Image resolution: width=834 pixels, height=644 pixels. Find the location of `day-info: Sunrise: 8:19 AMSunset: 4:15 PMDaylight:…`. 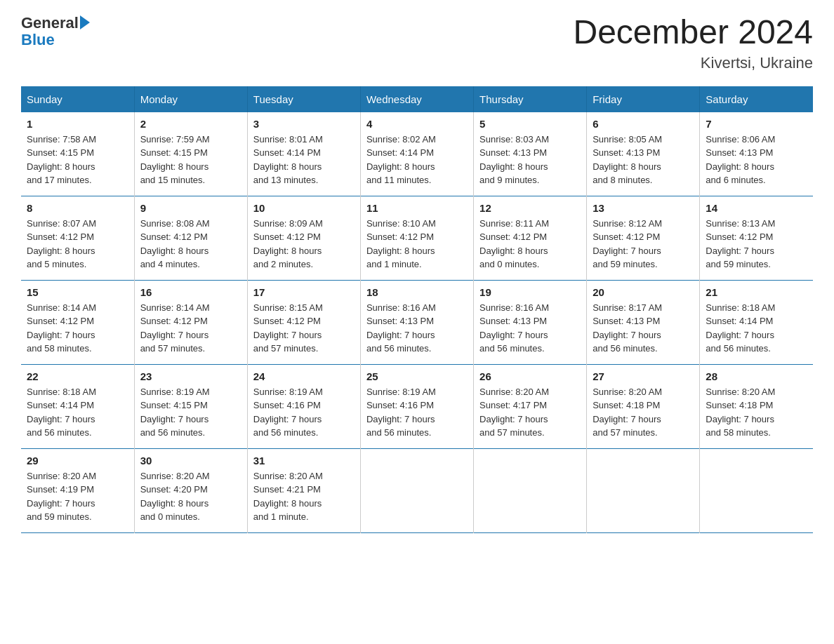

day-info: Sunrise: 8:19 AMSunset: 4:15 PMDaylight:… is located at coordinates (191, 412).